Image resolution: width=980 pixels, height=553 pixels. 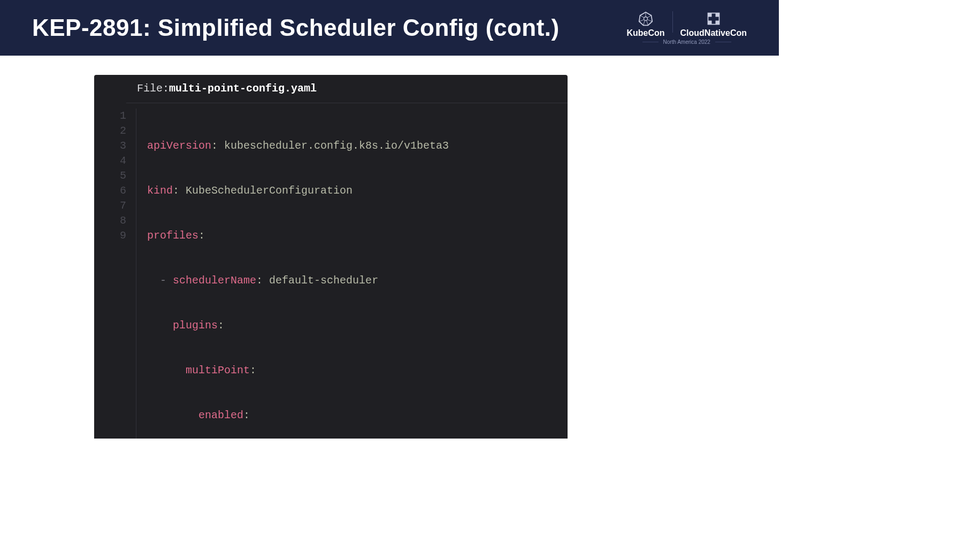 I want to click on event-name: North America 2022, so click(x=687, y=42).